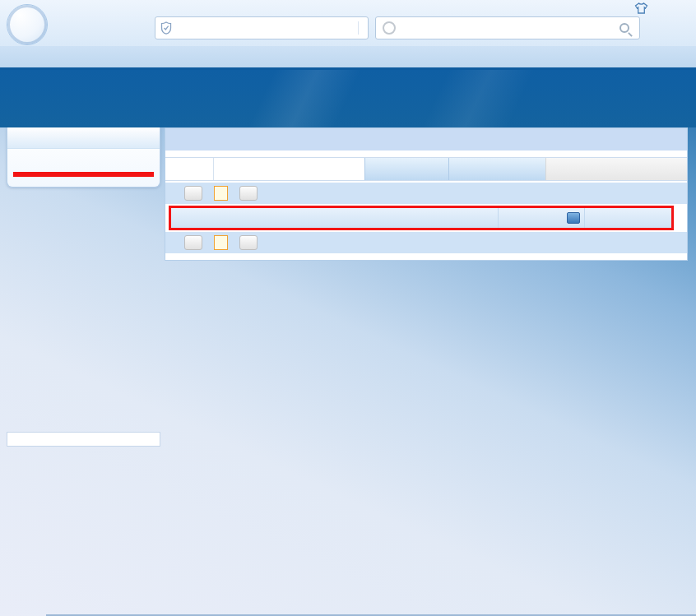  I want to click on news-table, so click(421, 218).